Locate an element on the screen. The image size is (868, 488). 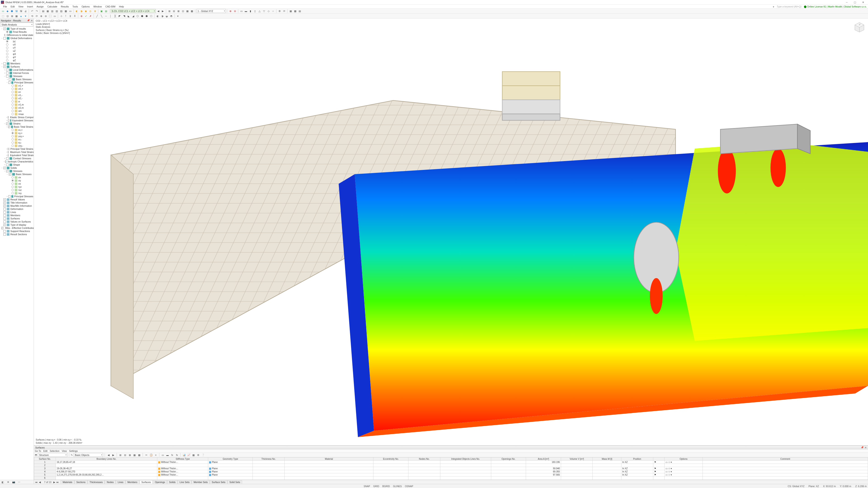
tree-node: Result Sections is located at coordinates (17, 234).